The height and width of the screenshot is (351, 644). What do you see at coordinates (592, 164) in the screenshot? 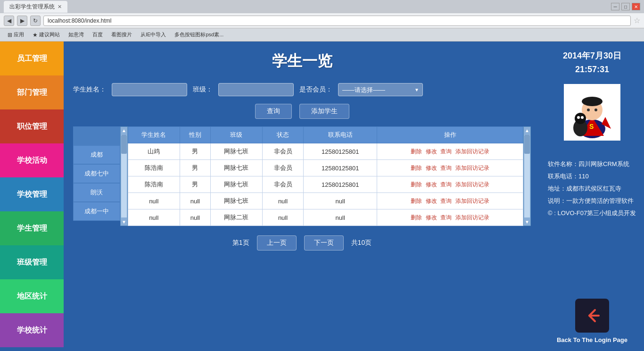
I see `software-name: 软件名称：四川网脉CRM系统` at bounding box center [592, 164].